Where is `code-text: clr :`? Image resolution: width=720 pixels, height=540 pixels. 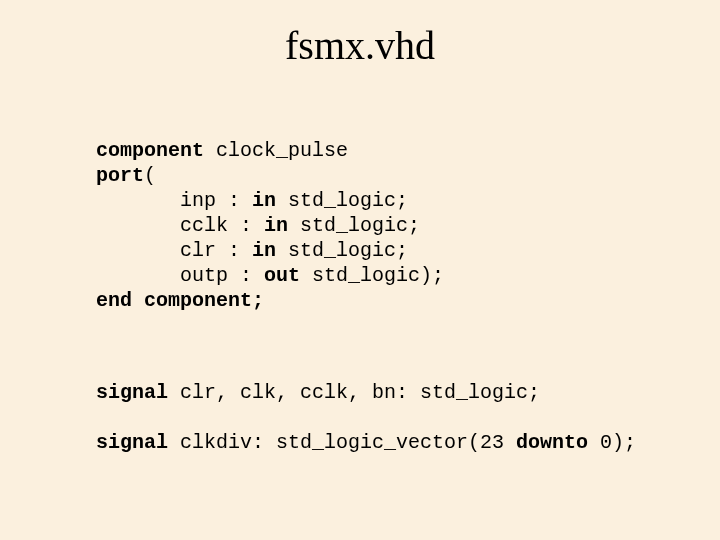 code-text: clr : is located at coordinates (174, 250).